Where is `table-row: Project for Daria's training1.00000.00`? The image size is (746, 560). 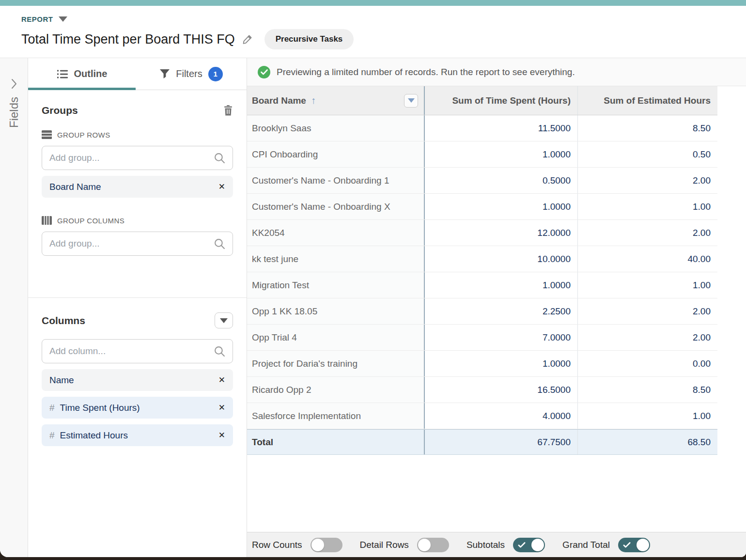 table-row: Project for Daria's training1.00000.00 is located at coordinates (482, 364).